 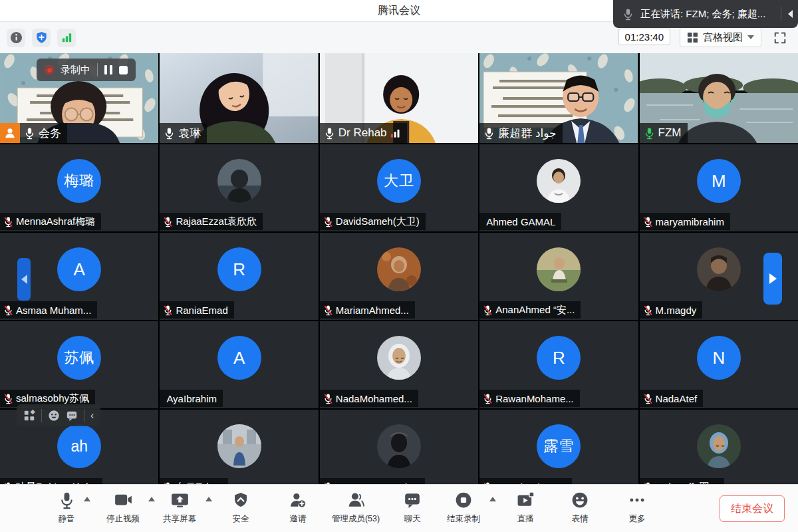 What do you see at coordinates (637, 500) in the screenshot?
I see `more-dots-icon` at bounding box center [637, 500].